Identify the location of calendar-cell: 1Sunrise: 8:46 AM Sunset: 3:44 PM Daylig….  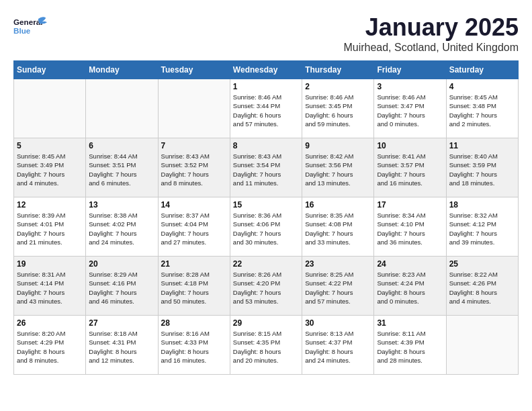
(266, 109).